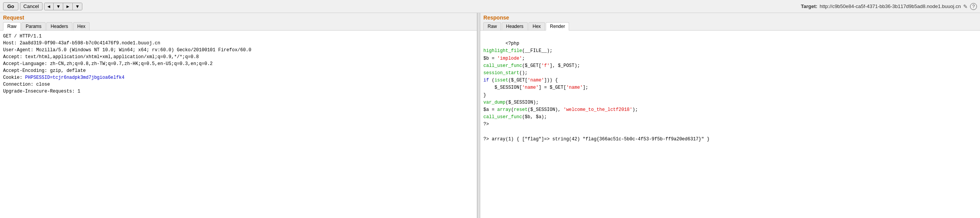  I want to click on cookie-name: PHPSESSID, so click(38, 78).